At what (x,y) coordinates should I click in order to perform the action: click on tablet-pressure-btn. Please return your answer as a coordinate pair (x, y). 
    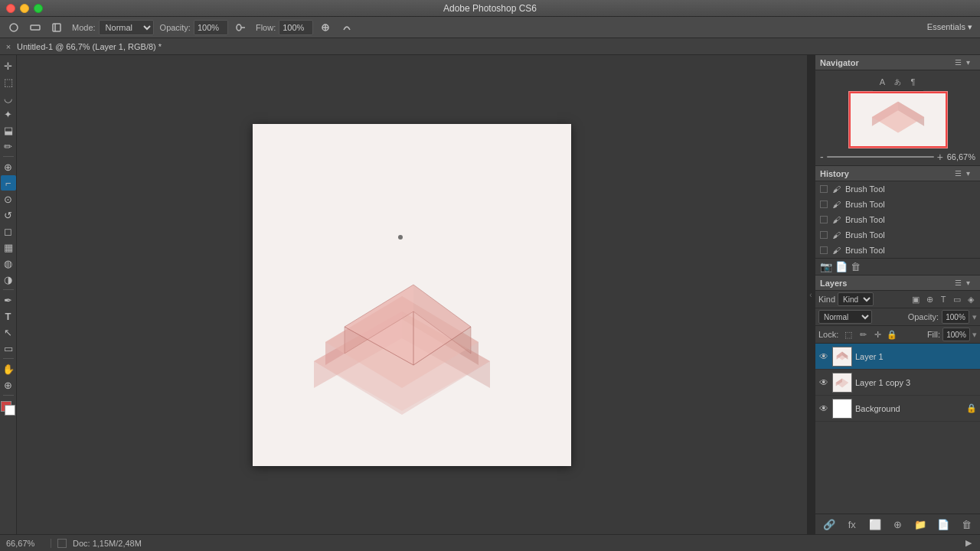
    Looking at the image, I should click on (347, 28).